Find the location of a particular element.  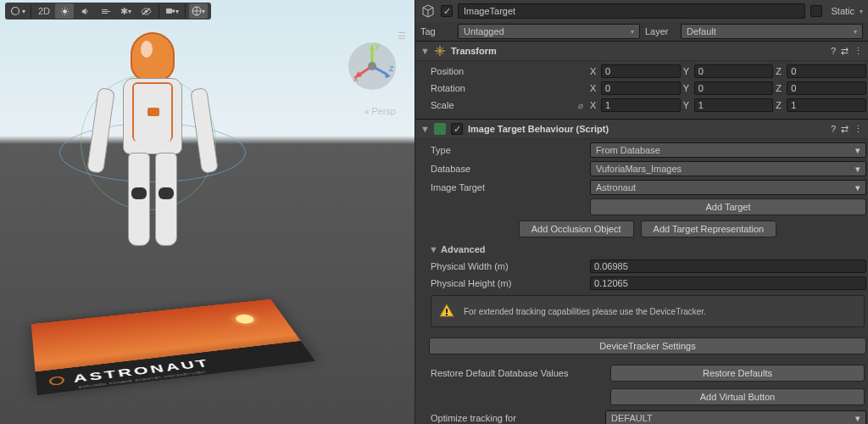

static-dropdown-arrow: ▾ is located at coordinates (861, 12).